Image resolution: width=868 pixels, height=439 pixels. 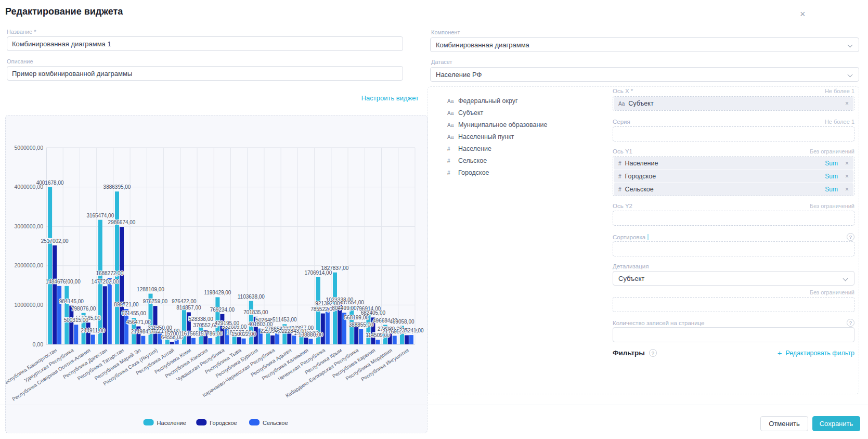 What do you see at coordinates (22, 32) in the screenshot?
I see `name-label: Название *` at bounding box center [22, 32].